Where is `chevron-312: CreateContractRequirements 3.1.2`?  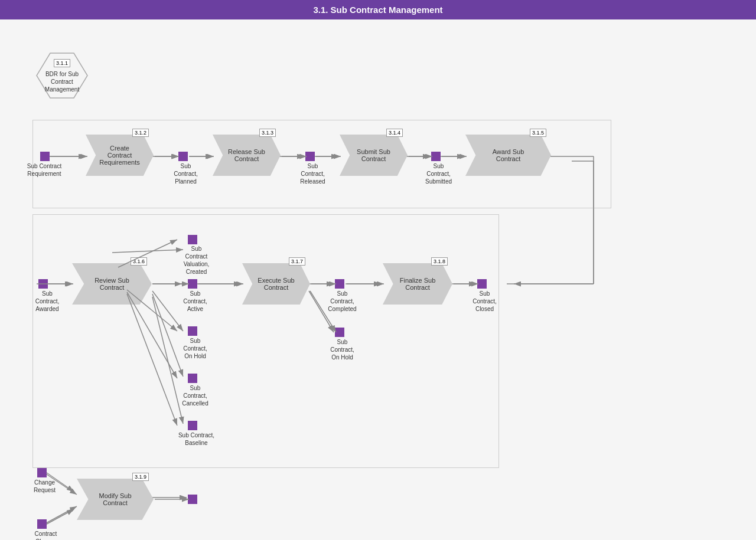
chevron-312: CreateContractRequirements 3.1.2 is located at coordinates (119, 155).